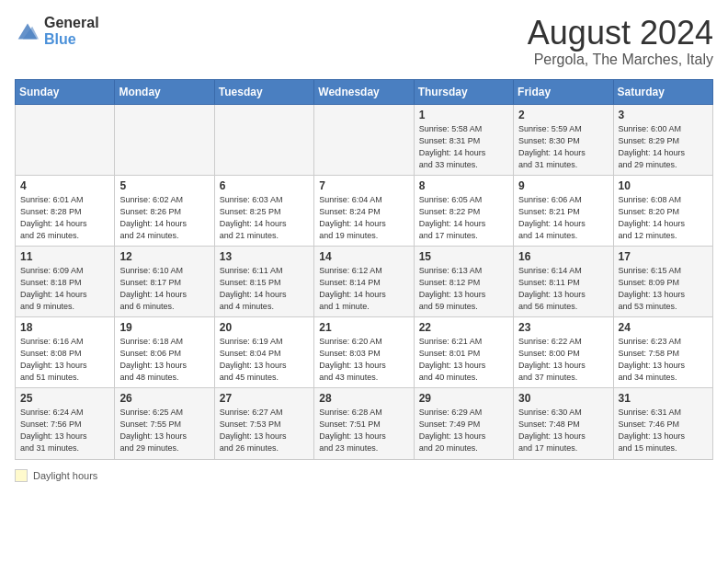 This screenshot has width=728, height=563. Describe the element at coordinates (364, 398) in the screenshot. I see `day-number: 28` at that location.